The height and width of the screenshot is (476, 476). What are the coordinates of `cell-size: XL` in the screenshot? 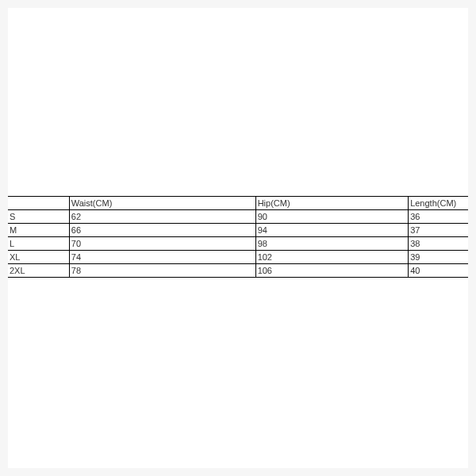 It's located at (38, 257).